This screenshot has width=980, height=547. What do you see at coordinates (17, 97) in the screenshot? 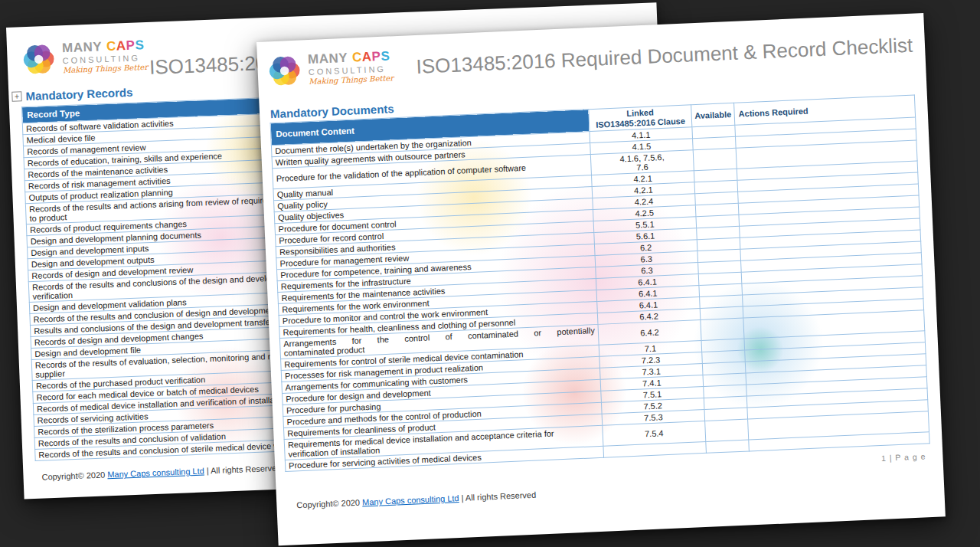
I see `table-move-handle-icon: +` at bounding box center [17, 97].